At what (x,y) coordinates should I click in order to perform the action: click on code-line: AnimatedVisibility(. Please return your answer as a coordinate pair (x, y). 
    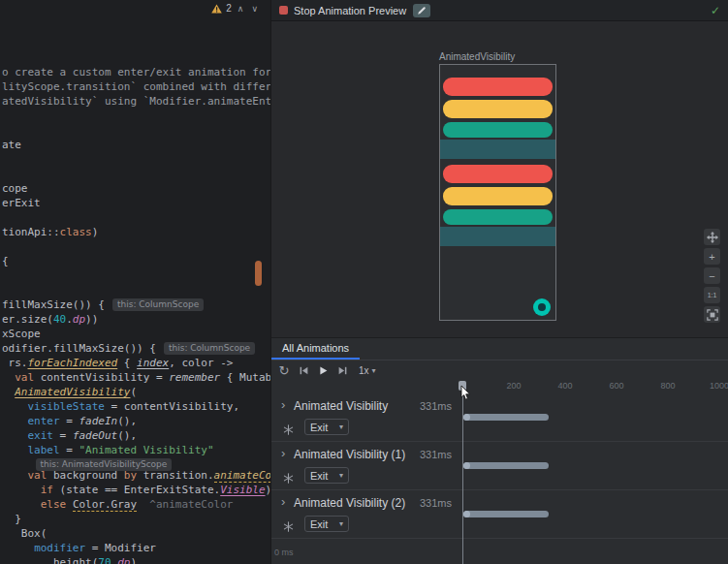
    Looking at the image, I should click on (70, 392).